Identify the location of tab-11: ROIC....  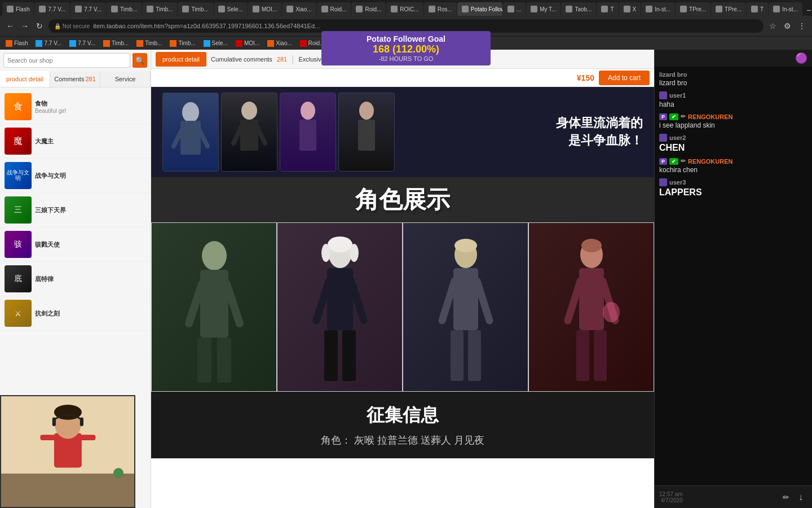
(405, 9).